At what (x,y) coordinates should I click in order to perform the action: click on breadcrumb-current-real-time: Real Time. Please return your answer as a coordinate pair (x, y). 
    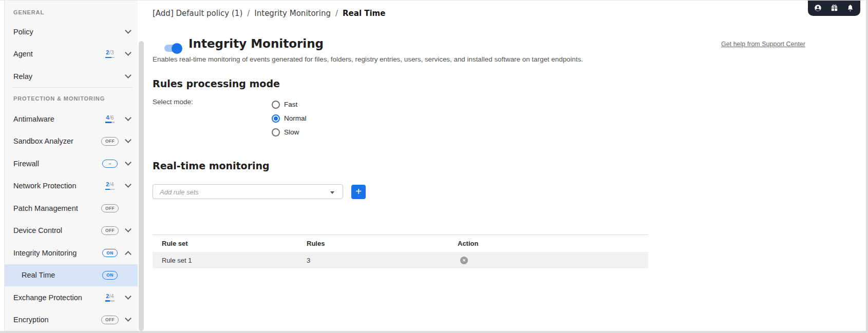
    Looking at the image, I should click on (364, 13).